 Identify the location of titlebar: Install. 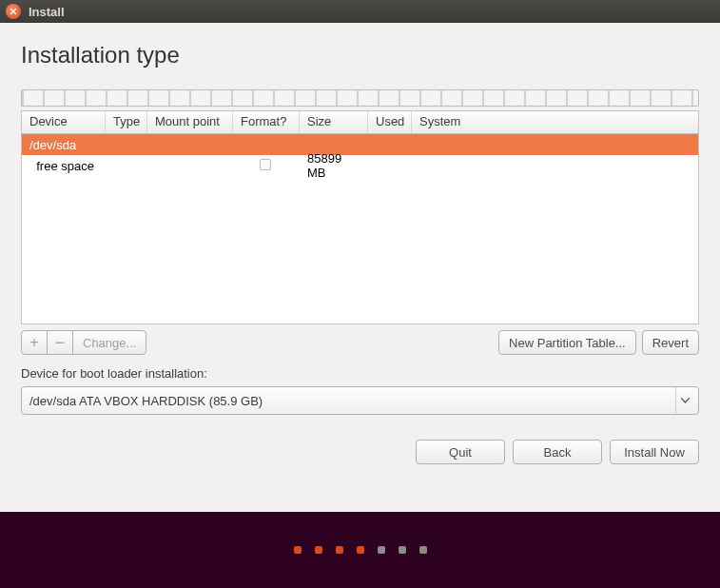
(360, 11).